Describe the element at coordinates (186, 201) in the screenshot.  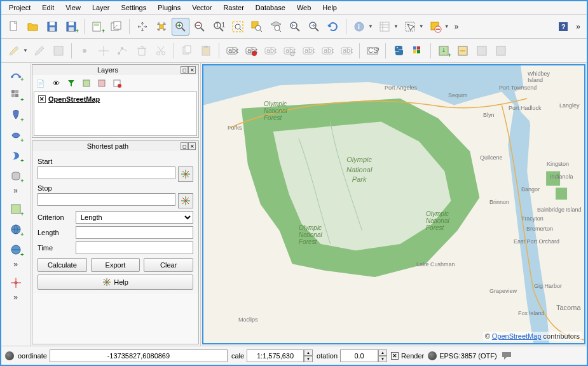
I see `sp-stop-pick-button` at that location.